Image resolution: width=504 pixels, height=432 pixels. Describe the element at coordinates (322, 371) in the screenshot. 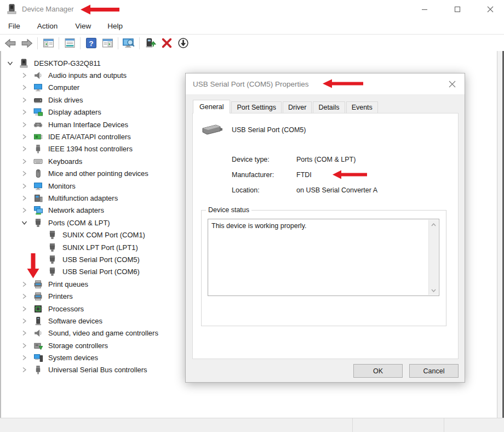

I see `dialog-buttons: OK Cancel` at that location.